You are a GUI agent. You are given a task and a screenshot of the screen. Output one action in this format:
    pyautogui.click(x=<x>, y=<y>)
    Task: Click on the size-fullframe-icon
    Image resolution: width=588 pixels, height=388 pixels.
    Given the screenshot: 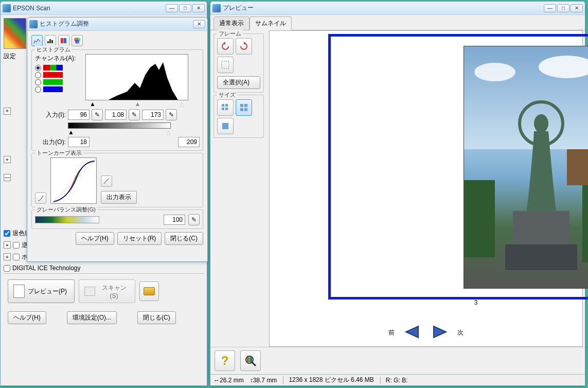 What is the action you would take?
    pyautogui.click(x=225, y=126)
    